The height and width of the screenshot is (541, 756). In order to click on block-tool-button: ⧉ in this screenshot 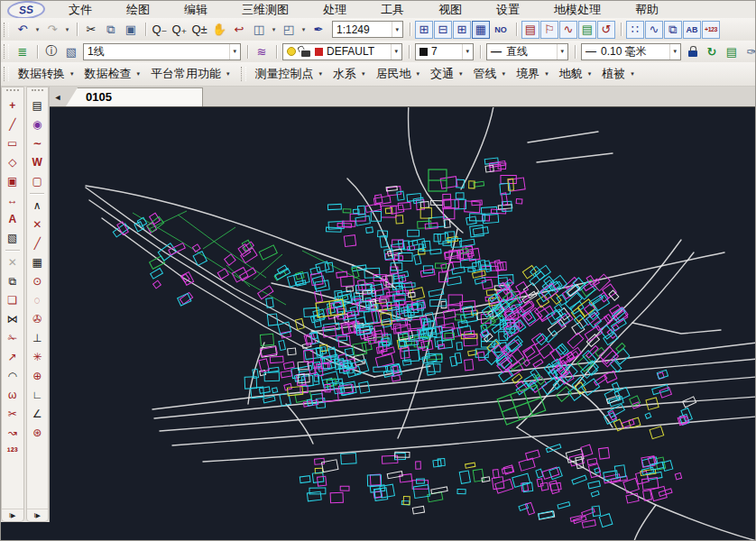, I will do `click(673, 30)`.